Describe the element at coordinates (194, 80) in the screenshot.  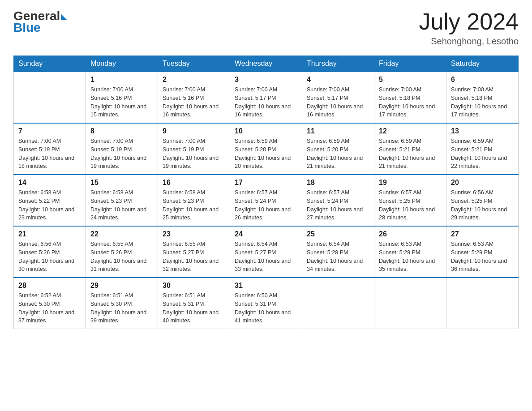
I see `day-number: 2` at that location.